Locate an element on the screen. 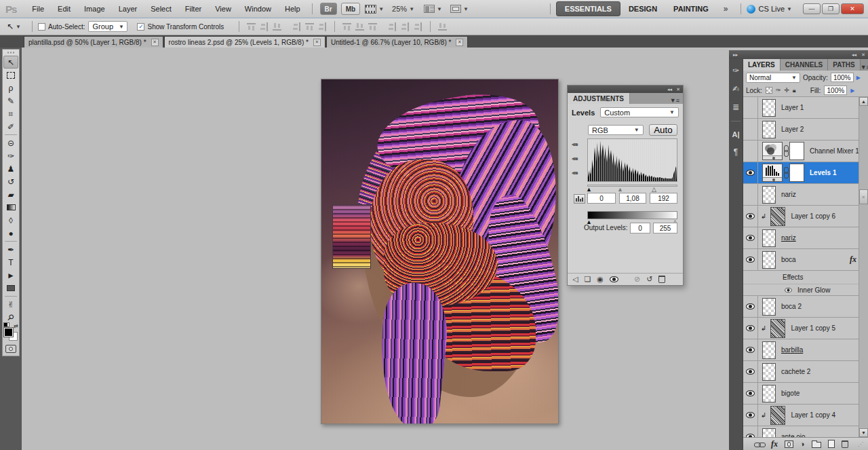  arrange-documents-button: ▼ is located at coordinates (433, 9).